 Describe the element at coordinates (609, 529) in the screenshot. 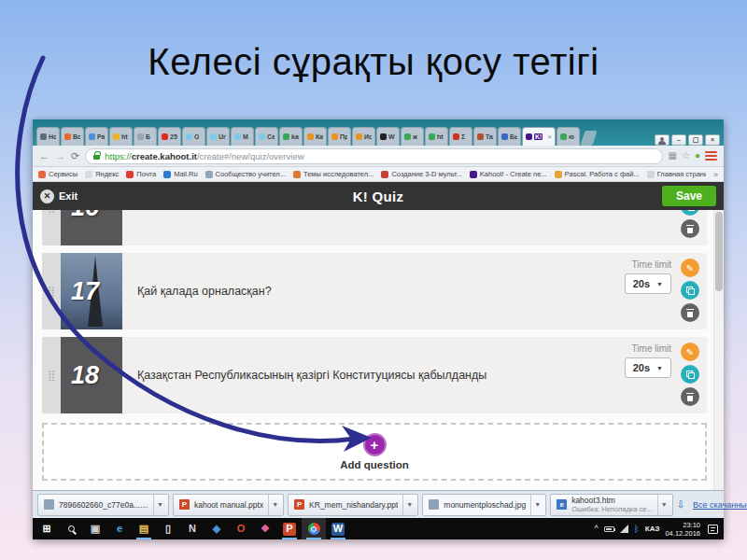

I see `battery-icon` at that location.